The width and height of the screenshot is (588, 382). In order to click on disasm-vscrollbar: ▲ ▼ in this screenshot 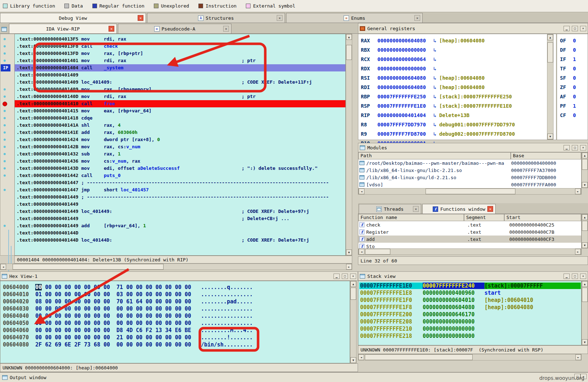, I will do `click(349, 145)`.